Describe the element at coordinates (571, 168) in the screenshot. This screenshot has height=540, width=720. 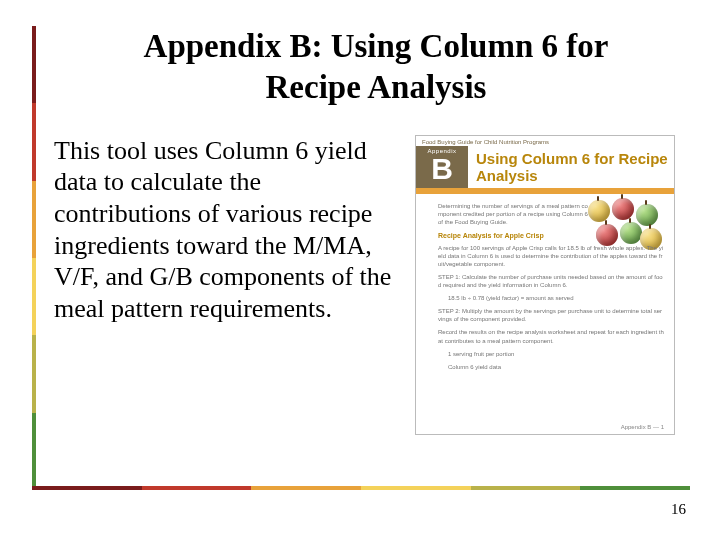
I see `thumb-title: Using Column 6 for Recipe Analysis` at that location.